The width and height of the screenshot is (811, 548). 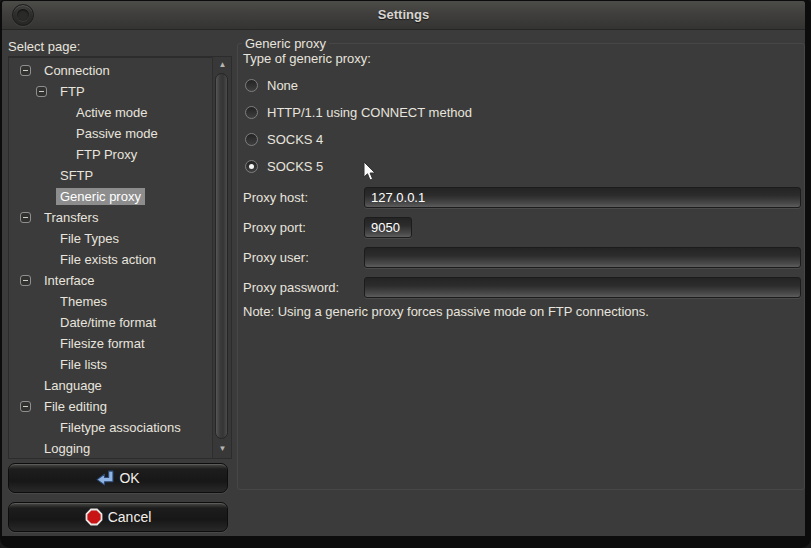 What do you see at coordinates (108, 322) in the screenshot?
I see `tree-item-label: Date/time format` at bounding box center [108, 322].